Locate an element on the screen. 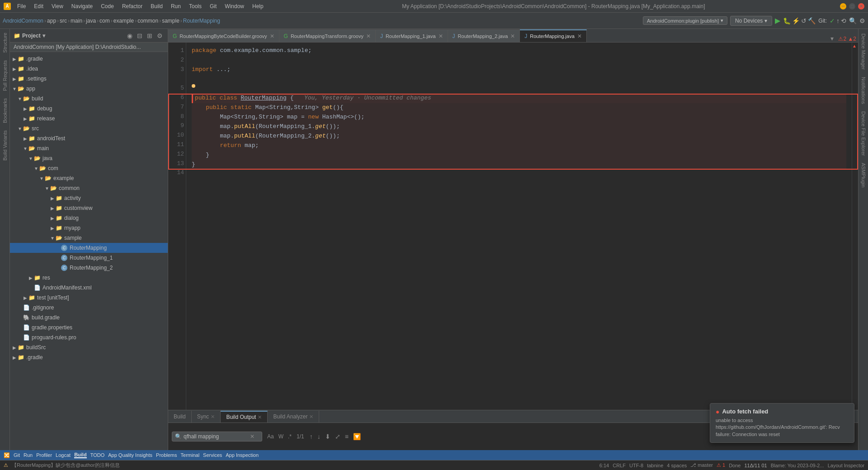  menu-file: File is located at coordinates (22, 6).